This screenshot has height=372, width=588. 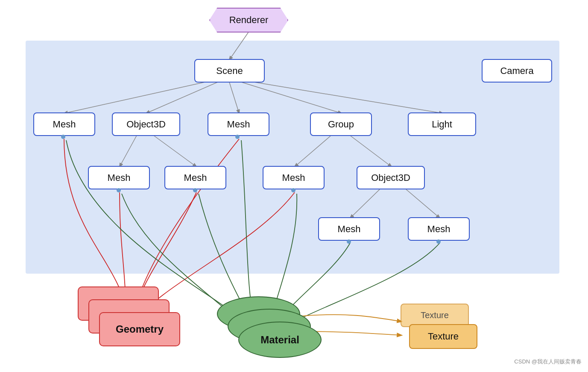 What do you see at coordinates (146, 124) in the screenshot?
I see `object3d1-node: Object3D` at bounding box center [146, 124].